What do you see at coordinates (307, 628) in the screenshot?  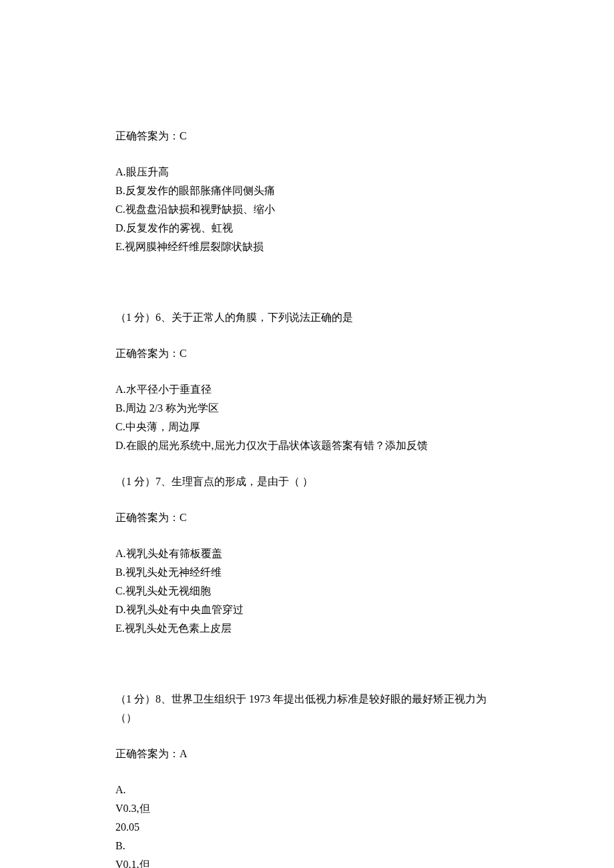 I see `option-e: E.视乳头处无色素上皮层` at bounding box center [307, 628].